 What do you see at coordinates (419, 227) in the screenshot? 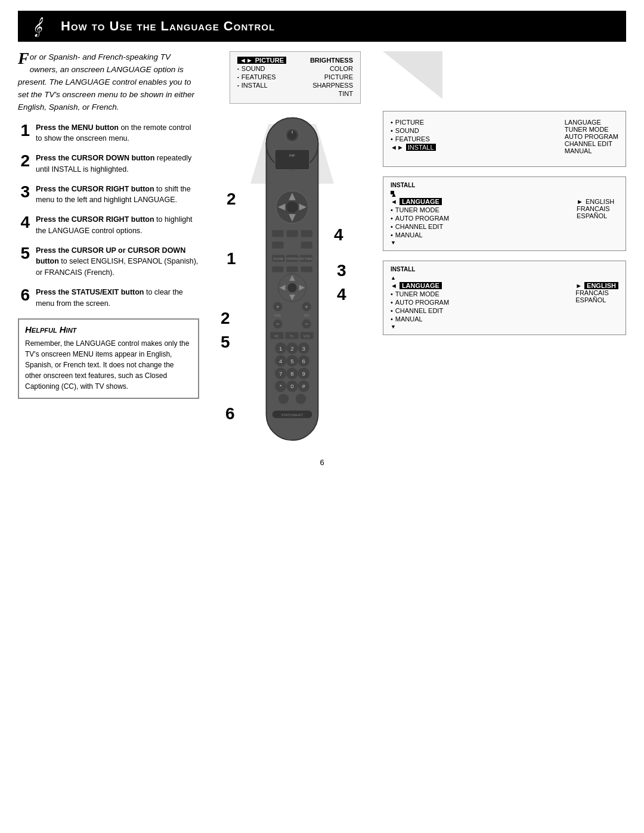
I see `m3-channel: CHANNEL EDIT` at bounding box center [419, 227].